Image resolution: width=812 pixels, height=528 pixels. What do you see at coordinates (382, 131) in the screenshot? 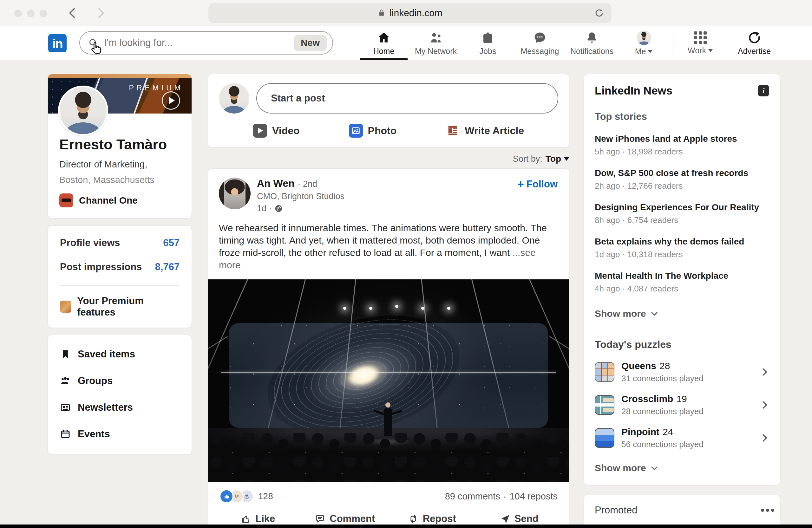
I see `photo-label: Photo` at bounding box center [382, 131].